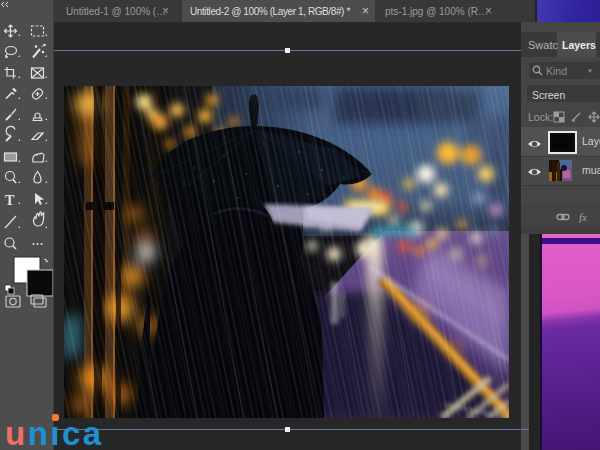 This screenshot has width=600, height=450. Describe the element at coordinates (10, 200) in the screenshot. I see `svg-text: T` at that location.